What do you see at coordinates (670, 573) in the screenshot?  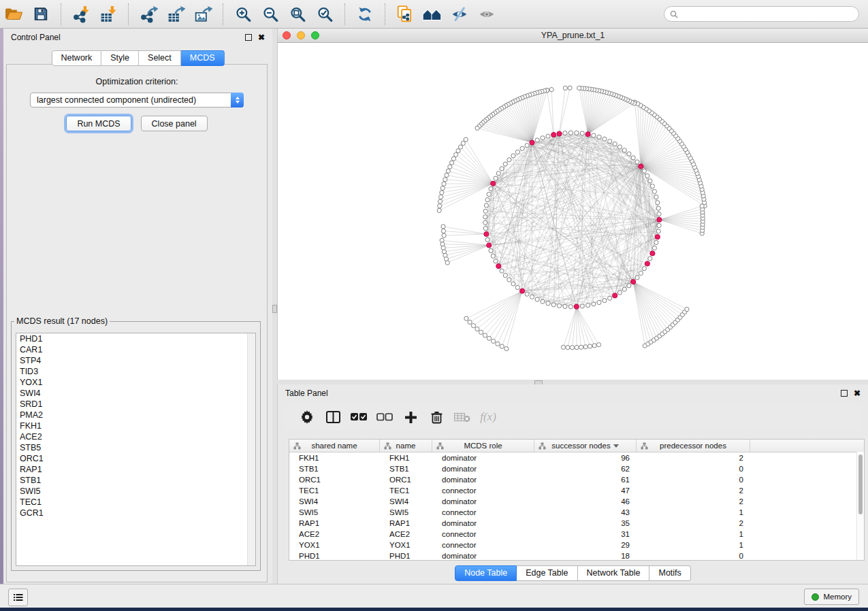 I see `tab-motifs: Motifs` at bounding box center [670, 573].